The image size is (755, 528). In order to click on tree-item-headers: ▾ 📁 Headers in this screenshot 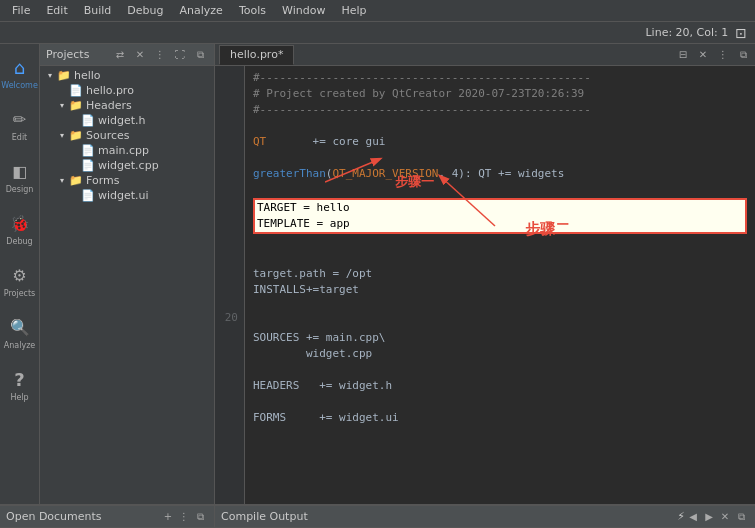, I will do `click(127, 106)`.